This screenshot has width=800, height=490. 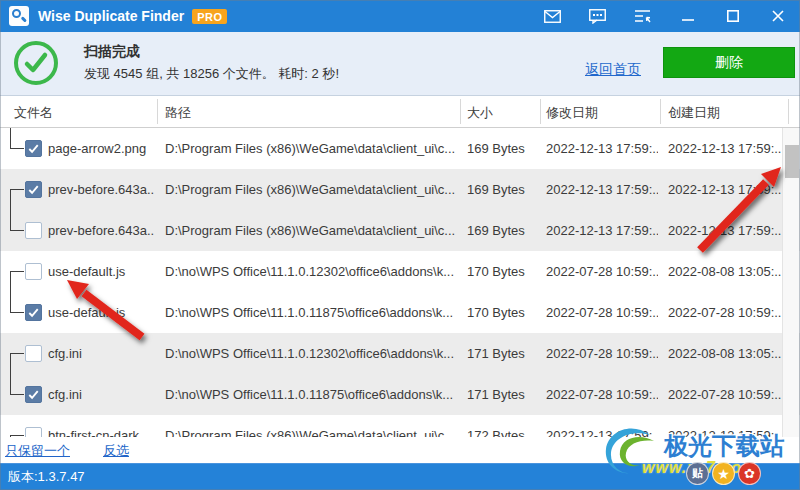 I want to click on file-size: 172 Bytes, so click(x=502, y=432).